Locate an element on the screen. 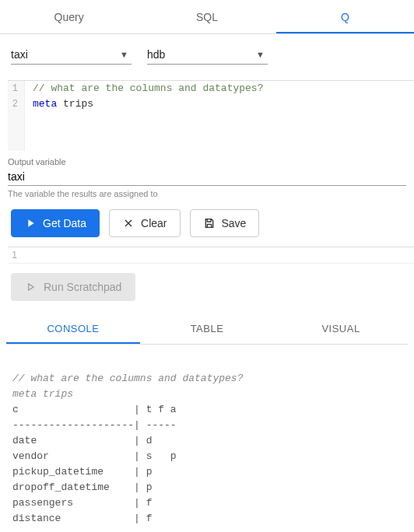 Image resolution: width=414 pixels, height=532 pixels. select-left: taxi ▼ is located at coordinates (72, 56).